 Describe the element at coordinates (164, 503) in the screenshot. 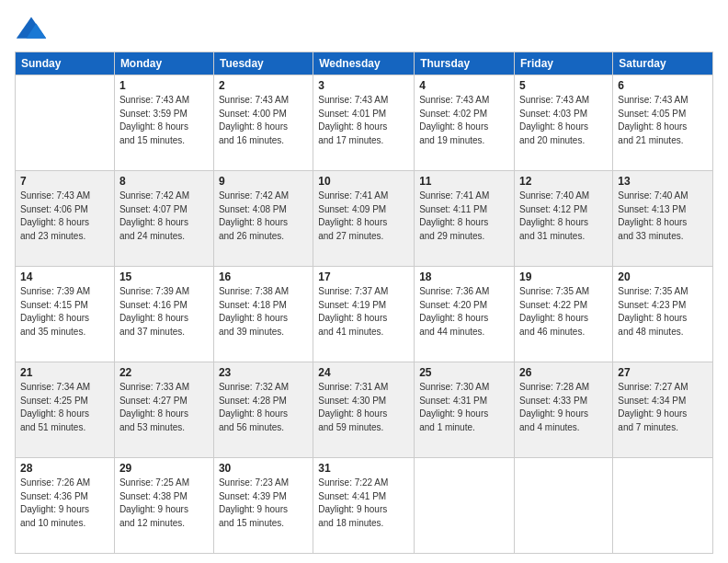

I see `day-info: Sunrise: 7:25 AMSunset: 4:38 PMDaylight:…` at that location.